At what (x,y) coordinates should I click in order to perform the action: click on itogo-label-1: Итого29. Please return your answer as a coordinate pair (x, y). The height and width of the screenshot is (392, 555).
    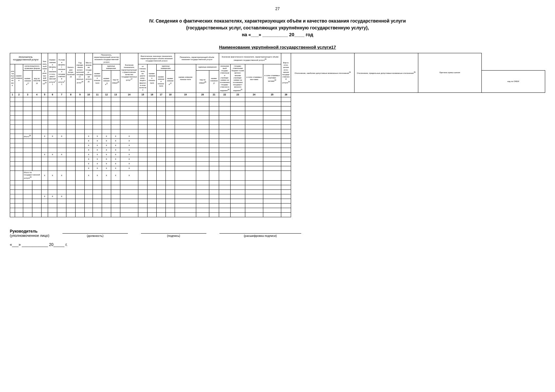
    Looking at the image, I should click on (28, 136).